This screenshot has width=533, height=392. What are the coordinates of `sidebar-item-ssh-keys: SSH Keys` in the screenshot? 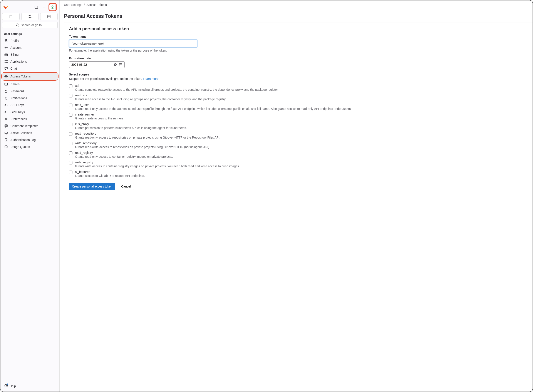 It's located at (30, 105).